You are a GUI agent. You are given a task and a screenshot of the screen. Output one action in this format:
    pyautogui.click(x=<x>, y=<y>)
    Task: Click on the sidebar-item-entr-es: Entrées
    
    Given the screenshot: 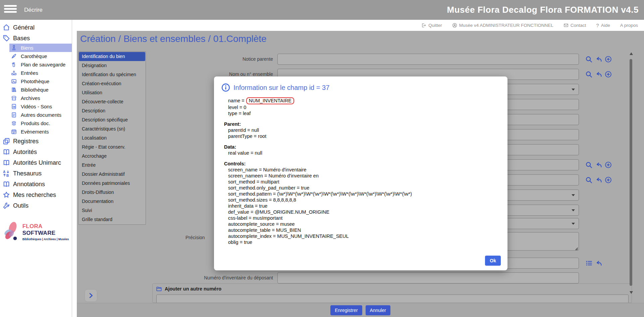 What is the action you would take?
    pyautogui.click(x=36, y=73)
    